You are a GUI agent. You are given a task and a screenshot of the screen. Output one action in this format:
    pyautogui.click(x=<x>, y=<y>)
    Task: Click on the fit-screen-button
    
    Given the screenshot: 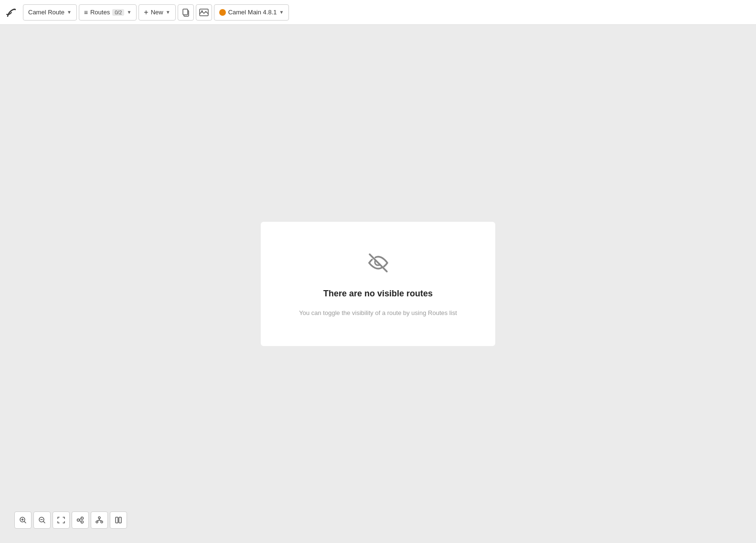 What is the action you would take?
    pyautogui.click(x=61, y=520)
    